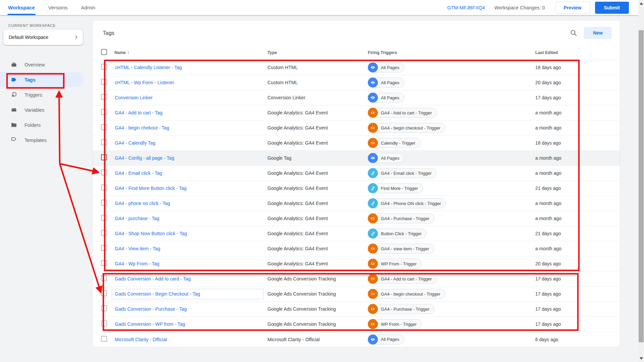 The height and width of the screenshot is (362, 644). I want to click on column-header-name: Name↑, so click(191, 53).